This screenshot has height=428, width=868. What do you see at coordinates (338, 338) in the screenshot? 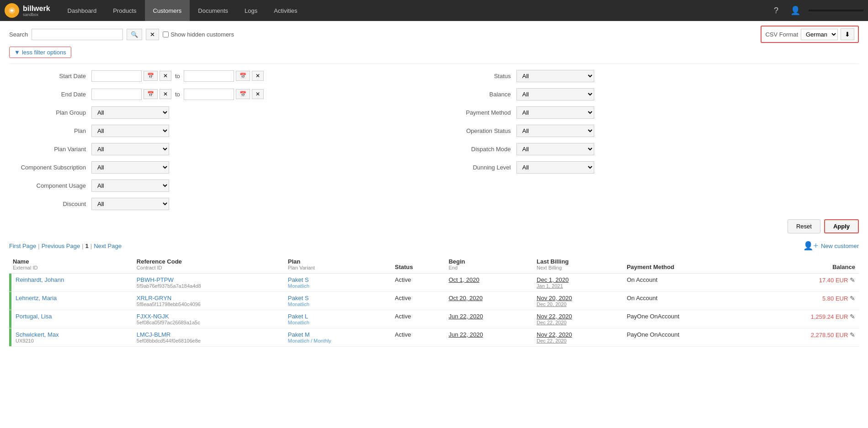
I see `plan-cell: Paket M Monatlich / Monthly` at bounding box center [338, 338].